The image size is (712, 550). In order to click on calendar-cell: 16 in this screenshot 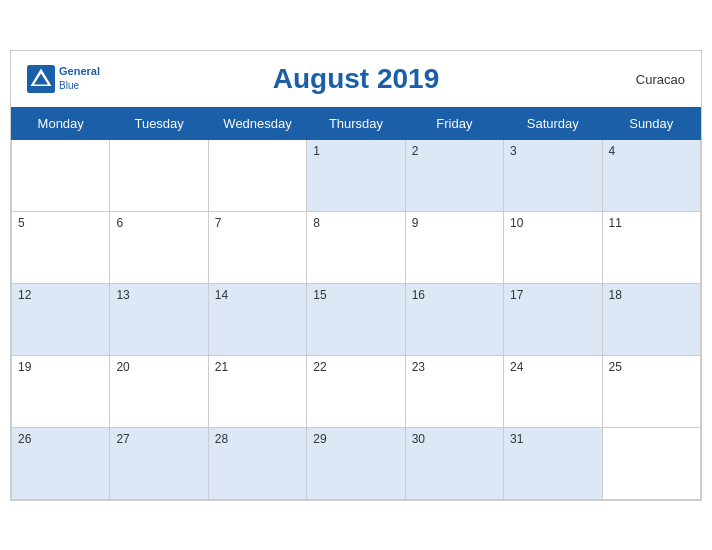, I will do `click(454, 319)`.